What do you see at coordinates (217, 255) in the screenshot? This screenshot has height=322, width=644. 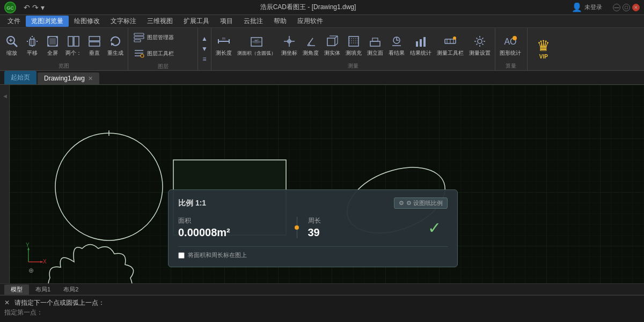 I see `checkbox-label: 将面积和周长标在图上` at bounding box center [217, 255].